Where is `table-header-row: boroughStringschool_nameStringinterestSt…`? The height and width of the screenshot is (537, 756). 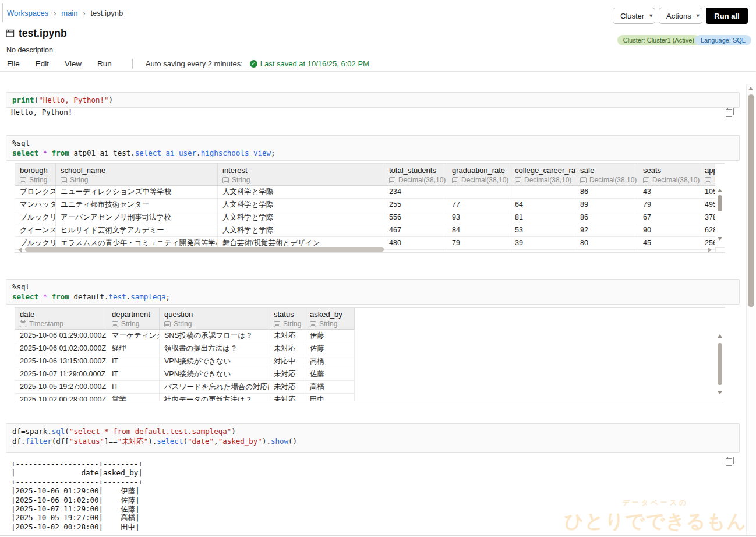
table-header-row: boroughStringschool_nameStringinterestSt… is located at coordinates (365, 175).